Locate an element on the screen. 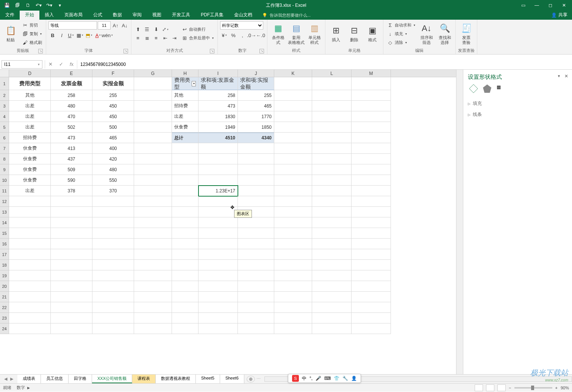  cell: 258 is located at coordinates (218, 95).